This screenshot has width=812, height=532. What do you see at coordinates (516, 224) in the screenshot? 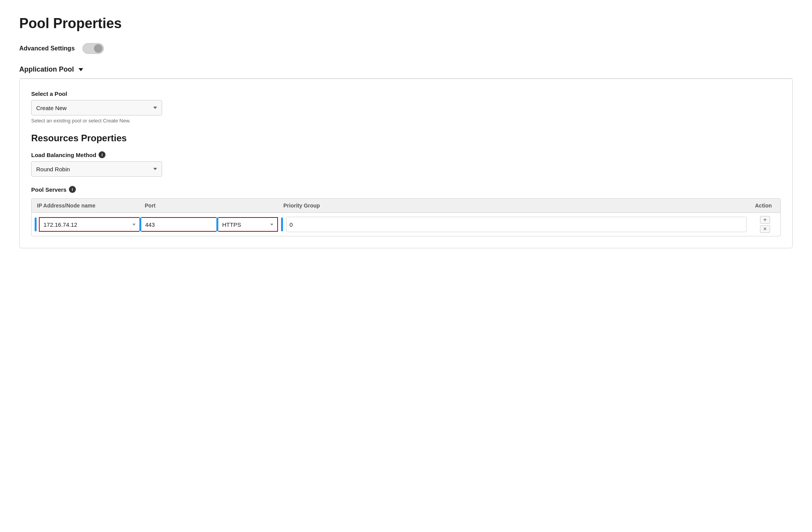
I see `priority-group-input` at bounding box center [516, 224].